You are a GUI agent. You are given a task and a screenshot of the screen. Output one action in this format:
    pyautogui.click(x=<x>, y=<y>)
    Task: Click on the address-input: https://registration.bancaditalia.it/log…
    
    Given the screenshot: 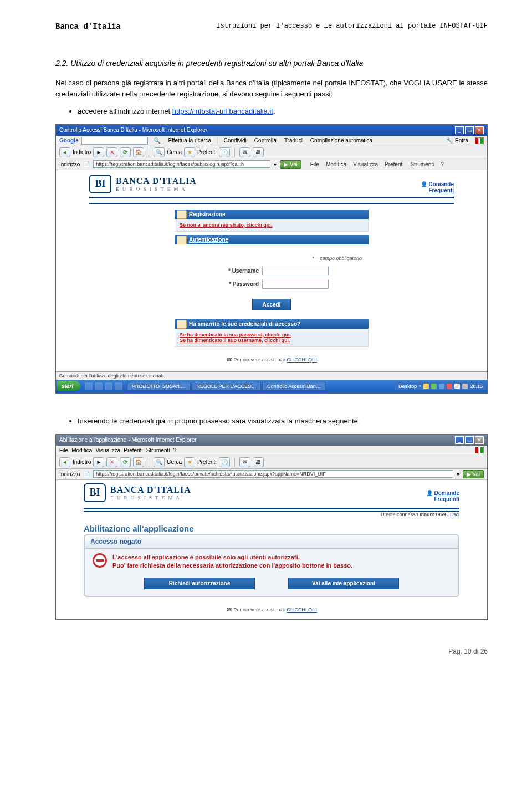 What is the action you would take?
    pyautogui.click(x=182, y=164)
    